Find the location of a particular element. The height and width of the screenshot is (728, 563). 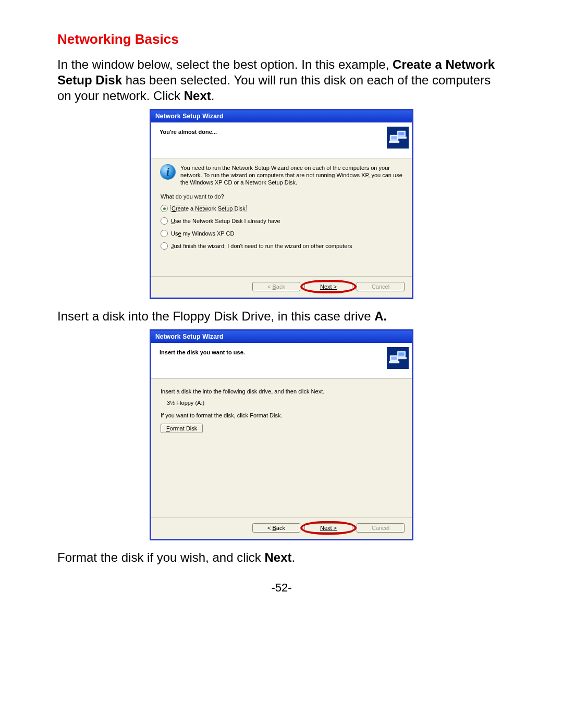

intro-paragraph-1: In the window below, select the best opt… is located at coordinates (282, 80).